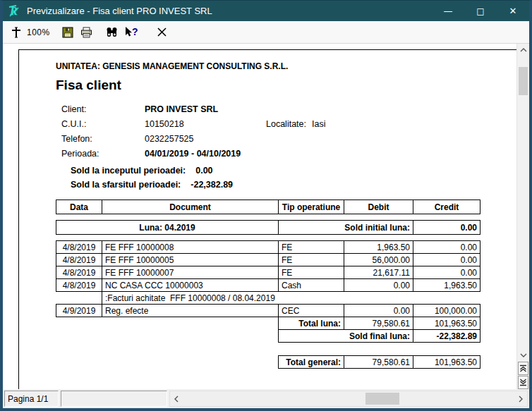 This screenshot has width=532, height=411. Describe the element at coordinates (268, 247) in the screenshot. I see `table-row: 4/8/2019 FE FFF 10000008 FE 1,963.50 0.0…` at that location.